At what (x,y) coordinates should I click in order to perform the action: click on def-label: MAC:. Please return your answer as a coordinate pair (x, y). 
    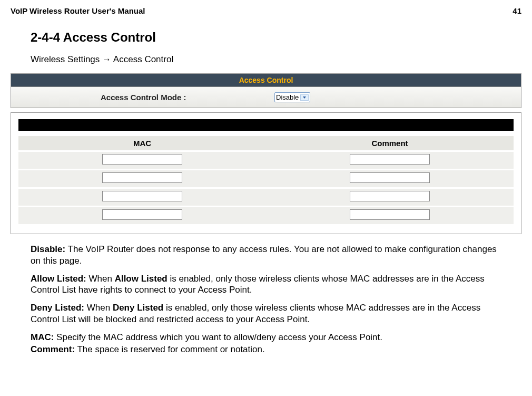
    Looking at the image, I should click on (42, 337).